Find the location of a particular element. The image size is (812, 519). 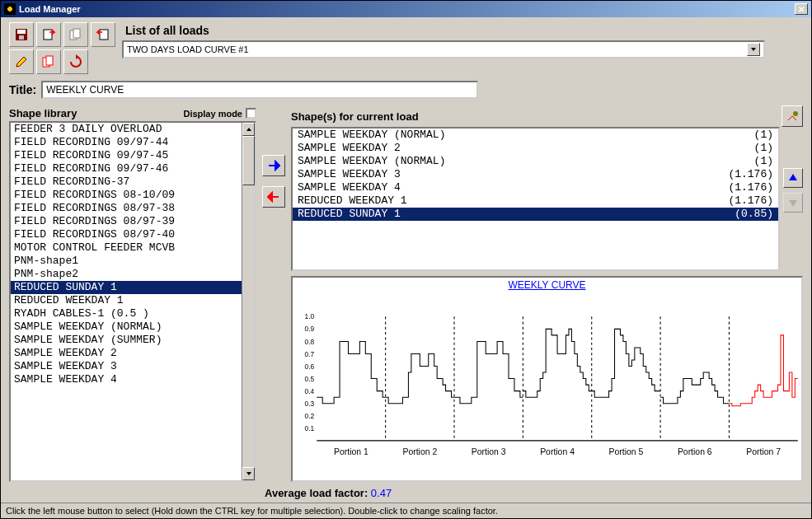

list-item: REDUCED WEEKDAY 1 is located at coordinates (126, 301).